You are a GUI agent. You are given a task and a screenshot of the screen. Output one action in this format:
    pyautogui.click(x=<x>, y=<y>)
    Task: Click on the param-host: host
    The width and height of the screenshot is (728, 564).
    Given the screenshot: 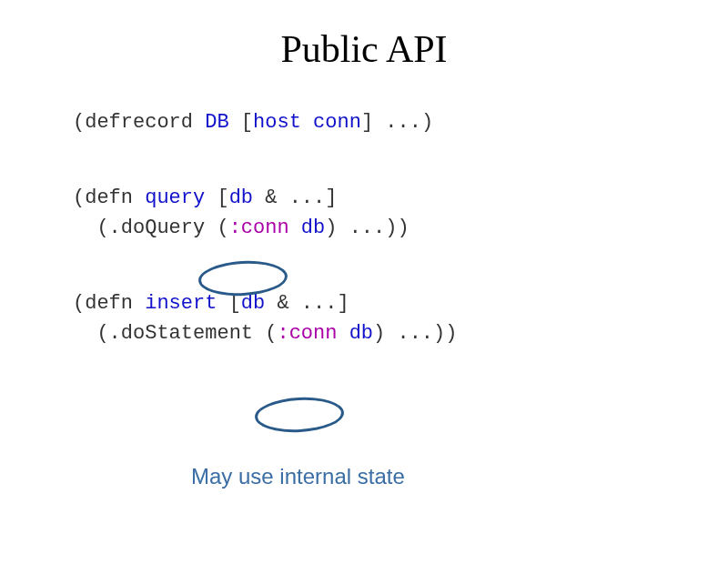 What is the action you would take?
    pyautogui.click(x=277, y=122)
    